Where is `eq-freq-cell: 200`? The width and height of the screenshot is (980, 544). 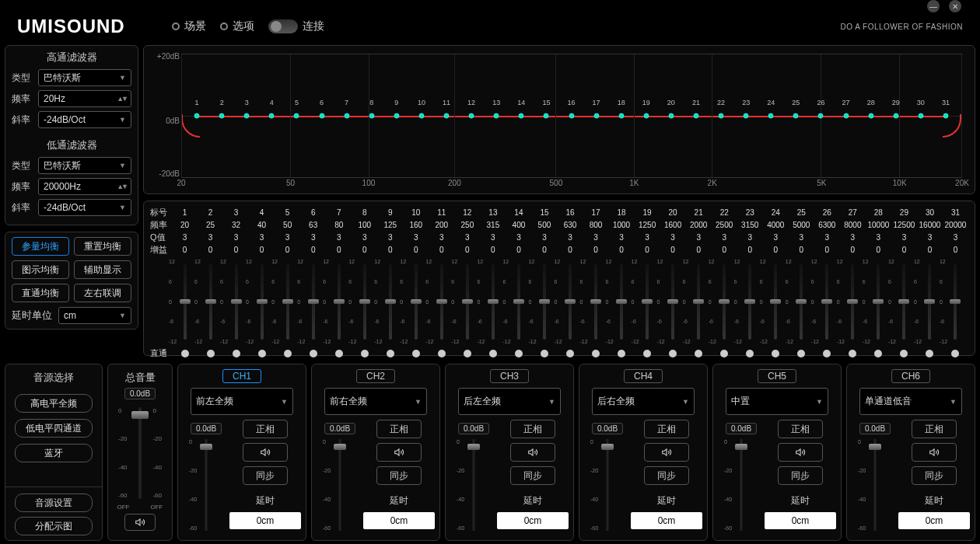
eq-freq-cell: 200 is located at coordinates (442, 225).